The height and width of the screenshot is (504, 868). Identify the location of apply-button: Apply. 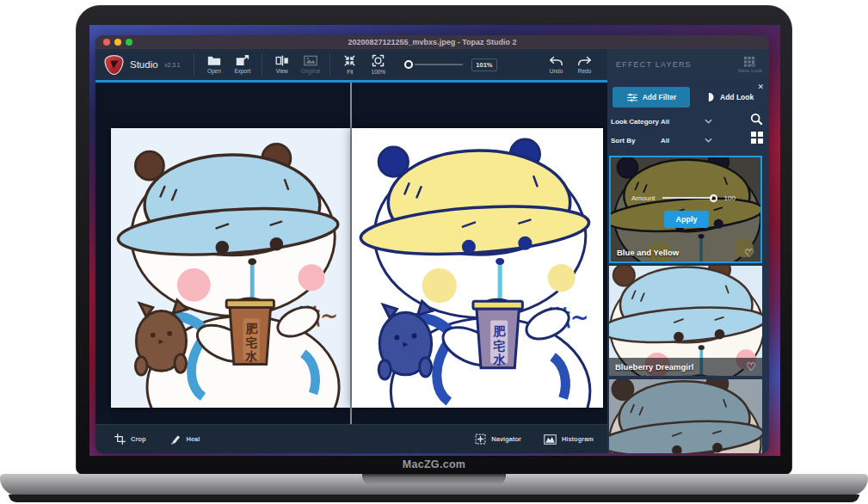
(686, 219).